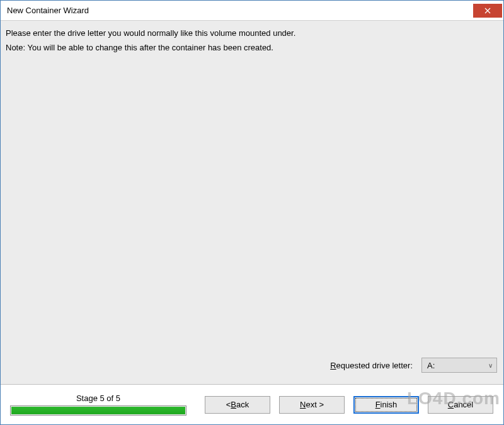 This screenshot has height=425, width=504. What do you see at coordinates (490, 365) in the screenshot?
I see `chevron-down-icon: ∨` at bounding box center [490, 365].